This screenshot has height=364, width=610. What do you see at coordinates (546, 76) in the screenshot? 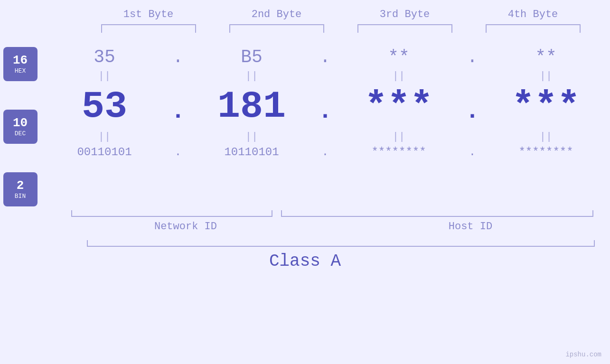
I see `eq-cell-4: ||` at bounding box center [546, 76].